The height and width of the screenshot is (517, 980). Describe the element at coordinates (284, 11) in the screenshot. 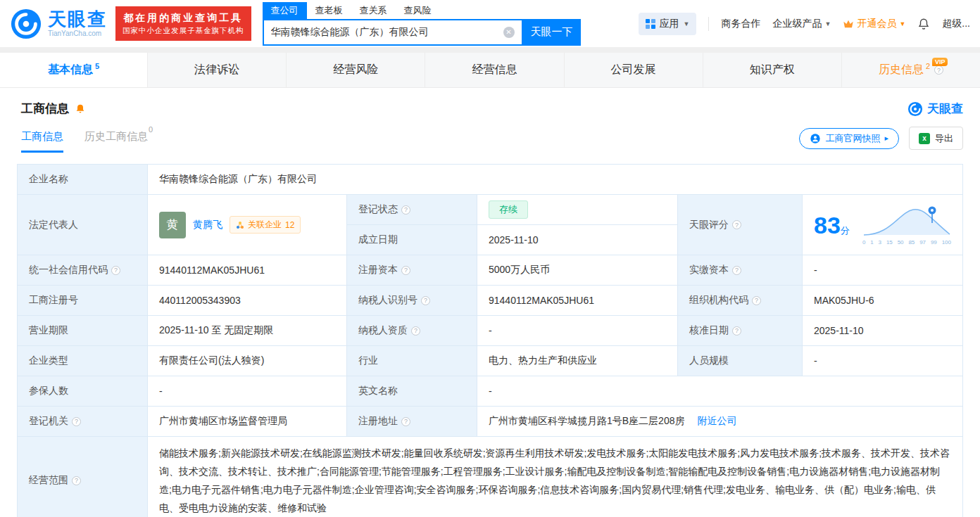

I see `search-tab-company: 查公司` at that location.